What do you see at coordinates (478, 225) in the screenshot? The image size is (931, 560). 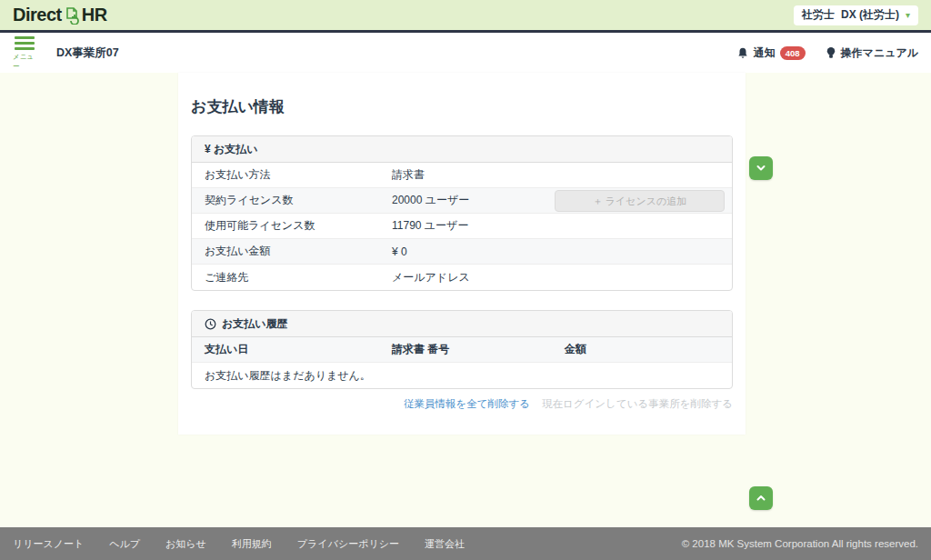 I see `row-value: 11790 ユーザー` at bounding box center [478, 225].